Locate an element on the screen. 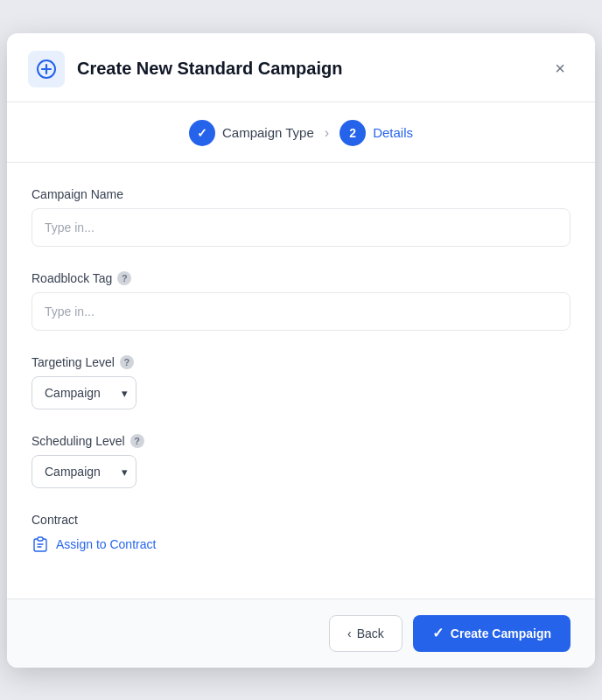 This screenshot has width=602, height=700. roadblock-tag-label: Roadblock Tag ? is located at coordinates (301, 278).